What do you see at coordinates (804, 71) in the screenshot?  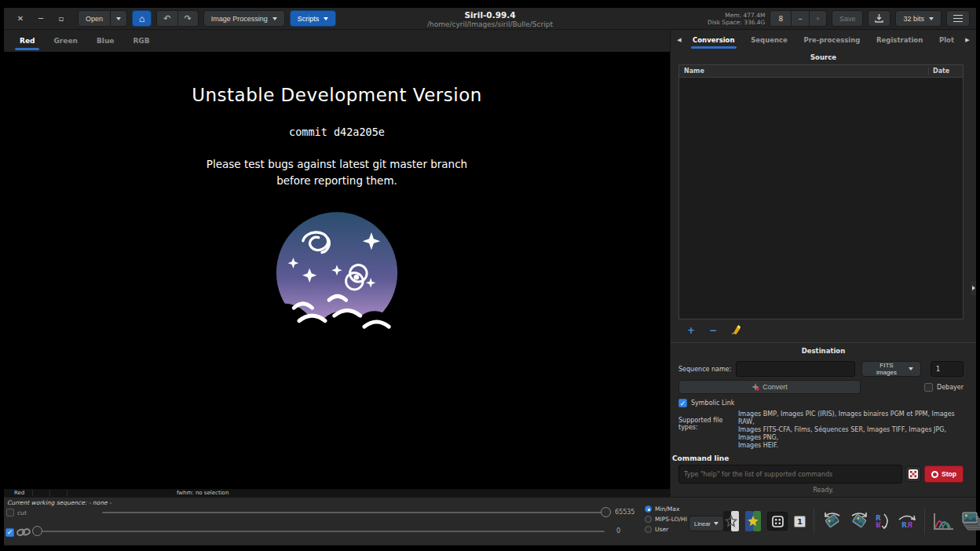 I see `column-name: Name` at bounding box center [804, 71].